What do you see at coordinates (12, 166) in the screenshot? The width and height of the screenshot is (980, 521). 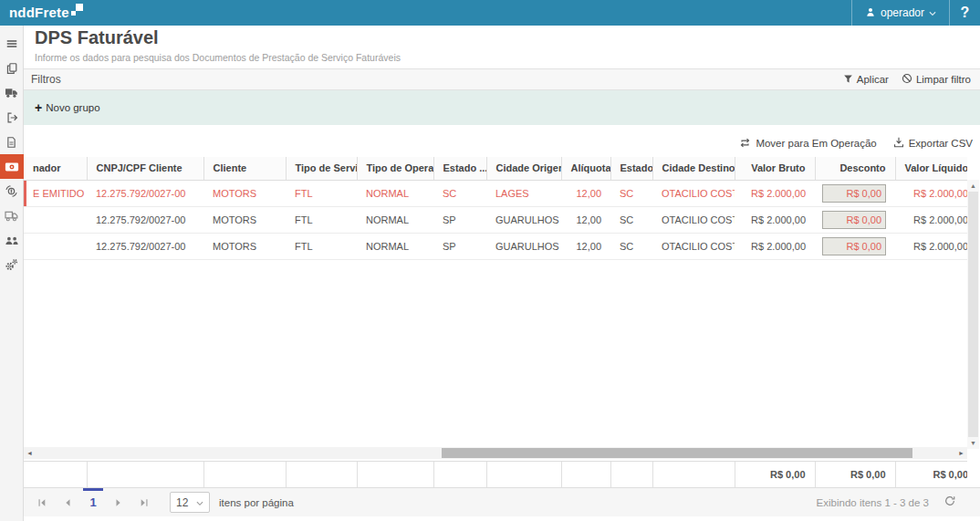 I see `sidebar-item-dps-faturavel` at bounding box center [12, 166].